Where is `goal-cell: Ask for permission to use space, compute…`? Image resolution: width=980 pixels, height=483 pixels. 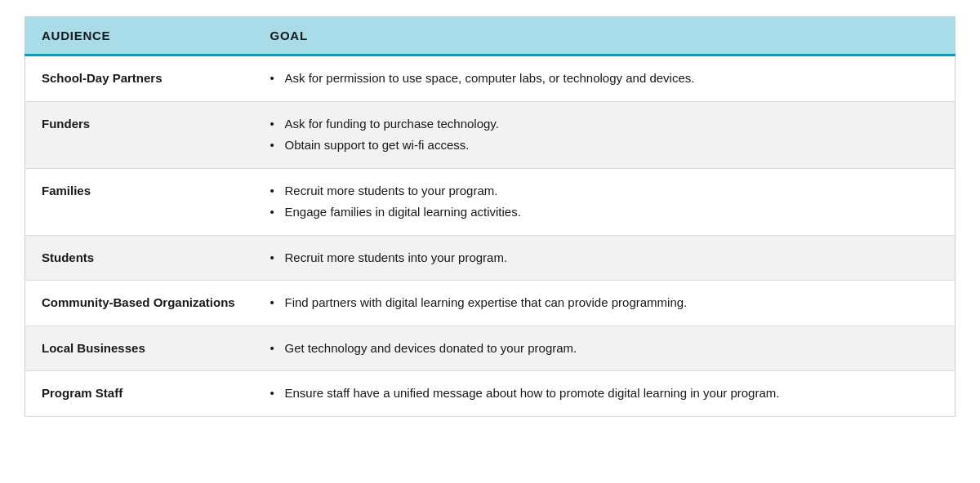 goal-cell: Ask for permission to use space, compute… is located at coordinates (604, 78).